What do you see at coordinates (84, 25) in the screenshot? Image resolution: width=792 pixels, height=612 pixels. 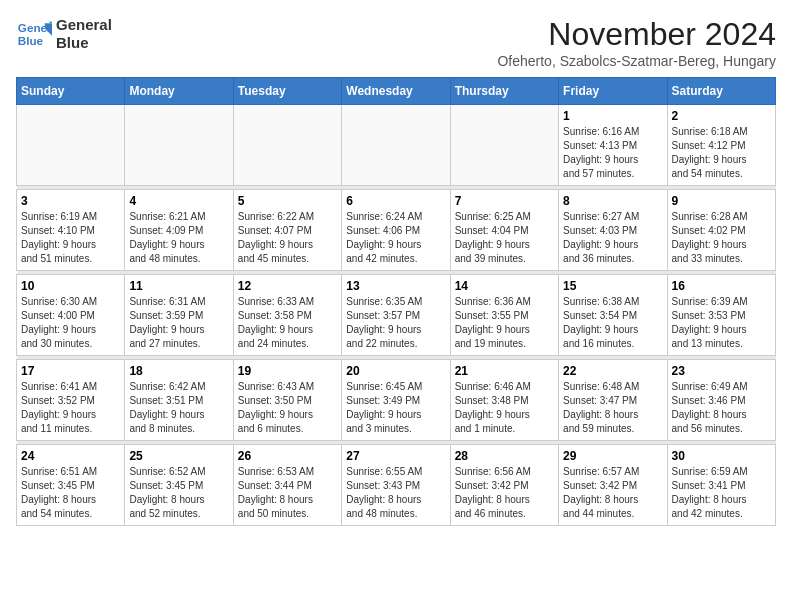 I see `logo-text-line1: General` at bounding box center [84, 25].